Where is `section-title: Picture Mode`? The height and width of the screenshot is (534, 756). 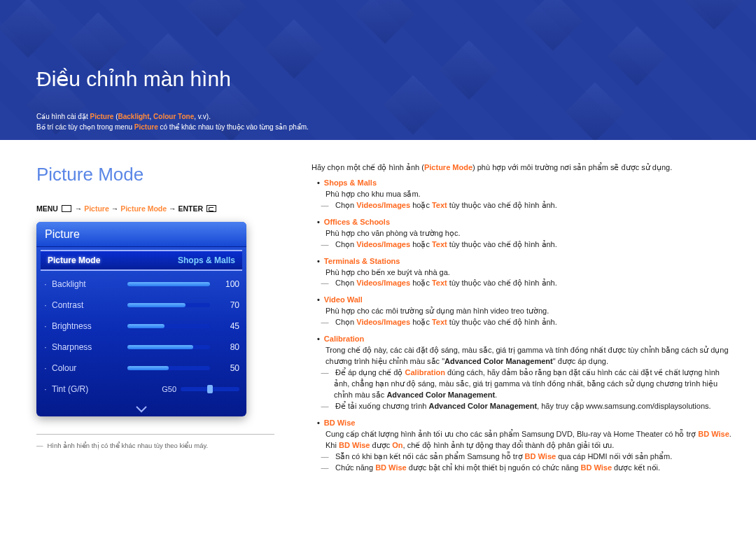 section-title: Picture Mode is located at coordinates (90, 175).